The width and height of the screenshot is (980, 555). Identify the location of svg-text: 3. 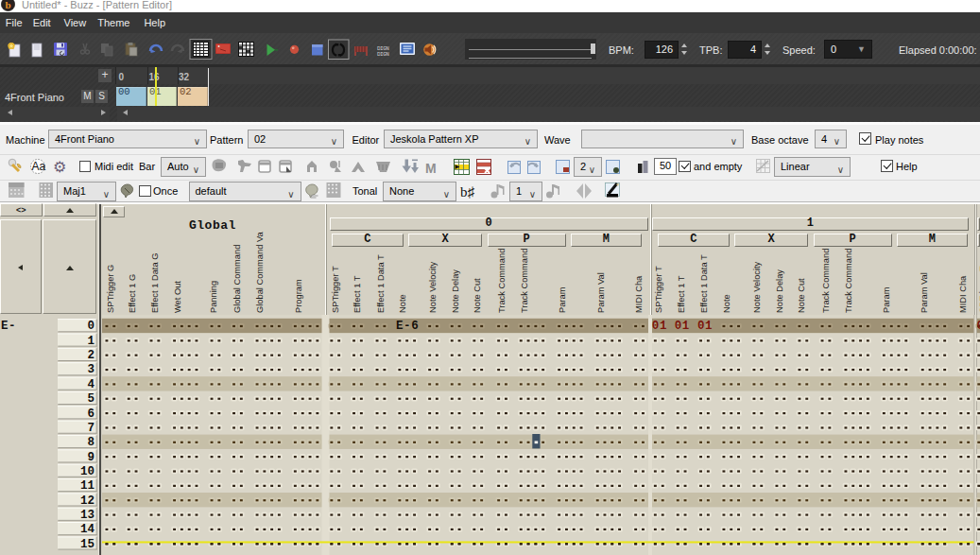
(91, 370).